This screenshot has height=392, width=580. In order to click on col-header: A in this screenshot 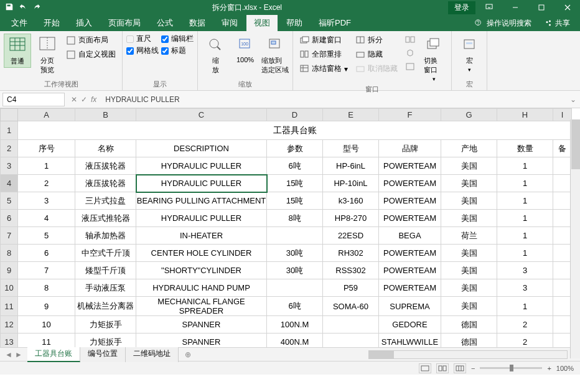, I will do `click(47, 115)`.